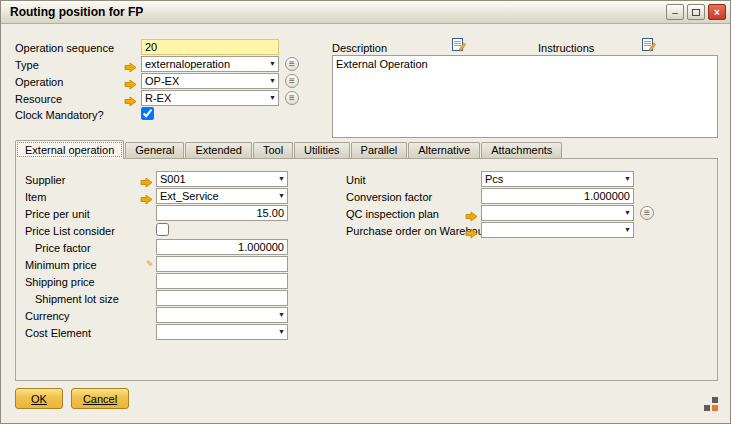 Image resolution: width=731 pixels, height=424 pixels. I want to click on tab-strip: External operation General Extended Tool…, so click(289, 150).